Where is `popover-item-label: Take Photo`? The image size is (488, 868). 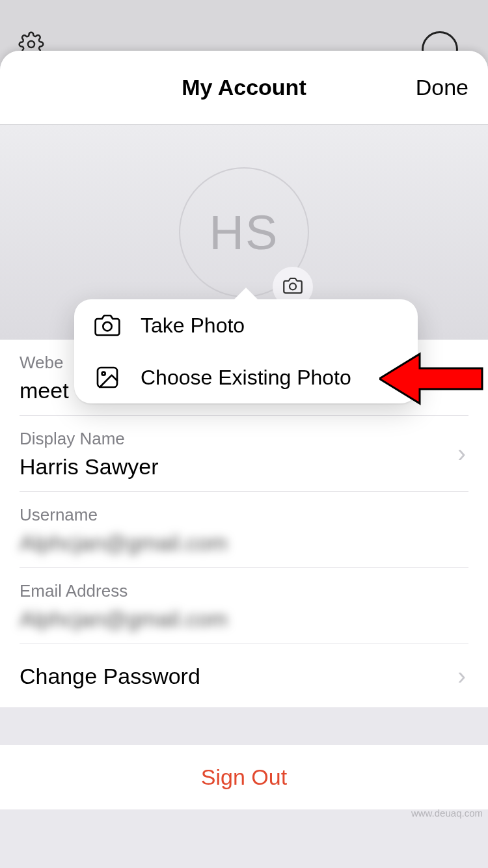
popover-item-label: Take Photo is located at coordinates (193, 325).